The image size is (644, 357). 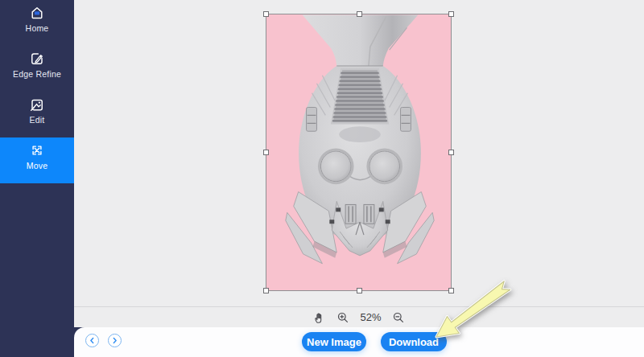 I want to click on history-nav, so click(x=103, y=341).